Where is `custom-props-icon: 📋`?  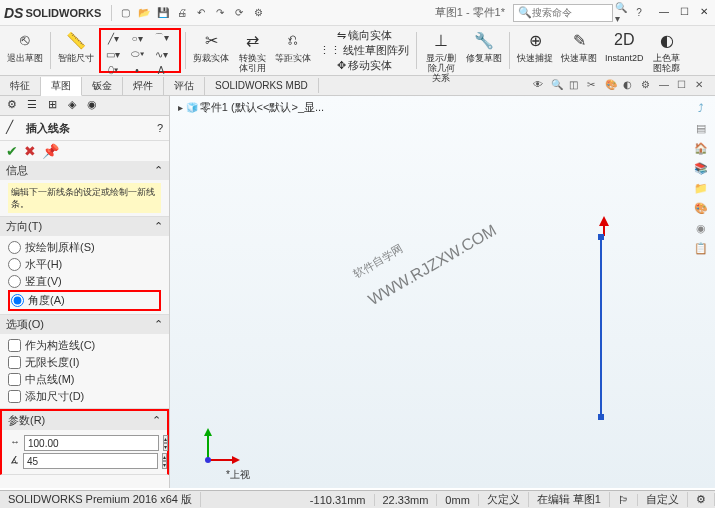
custom-props-icon: 📋 is located at coordinates (701, 250).